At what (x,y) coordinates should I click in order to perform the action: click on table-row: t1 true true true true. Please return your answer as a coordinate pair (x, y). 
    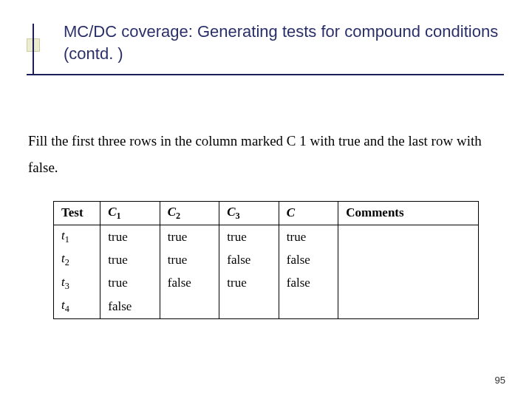
    Looking at the image, I should click on (266, 236).